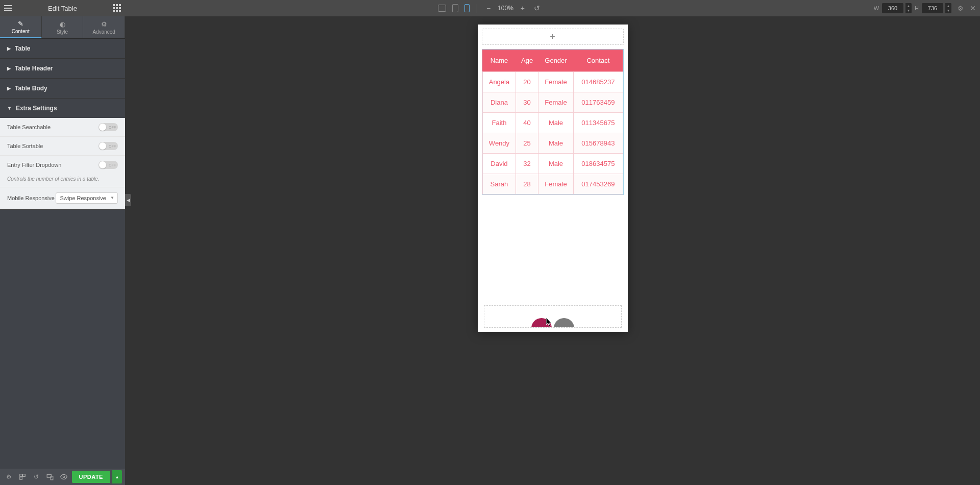 The width and height of the screenshot is (980, 485). I want to click on table-cell: David, so click(499, 164).